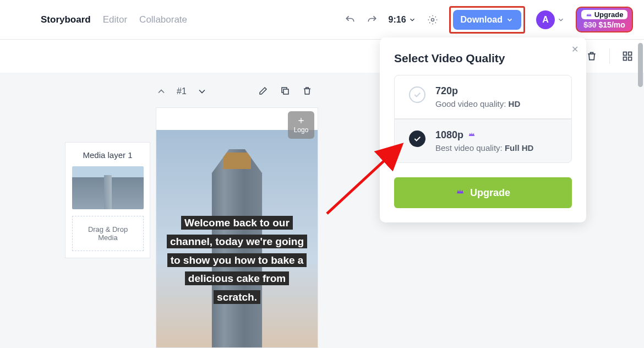 The image size is (644, 348). What do you see at coordinates (237, 260) in the screenshot?
I see `scene-caption: Welcome back to our channel, today we're…` at bounding box center [237, 260].